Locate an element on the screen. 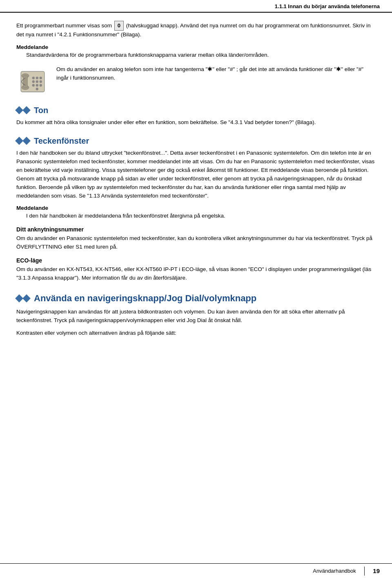 This screenshot has width=392, height=578. sub-heading-anknytningsnummer: Ditt anknytningsnummer is located at coordinates (196, 229).